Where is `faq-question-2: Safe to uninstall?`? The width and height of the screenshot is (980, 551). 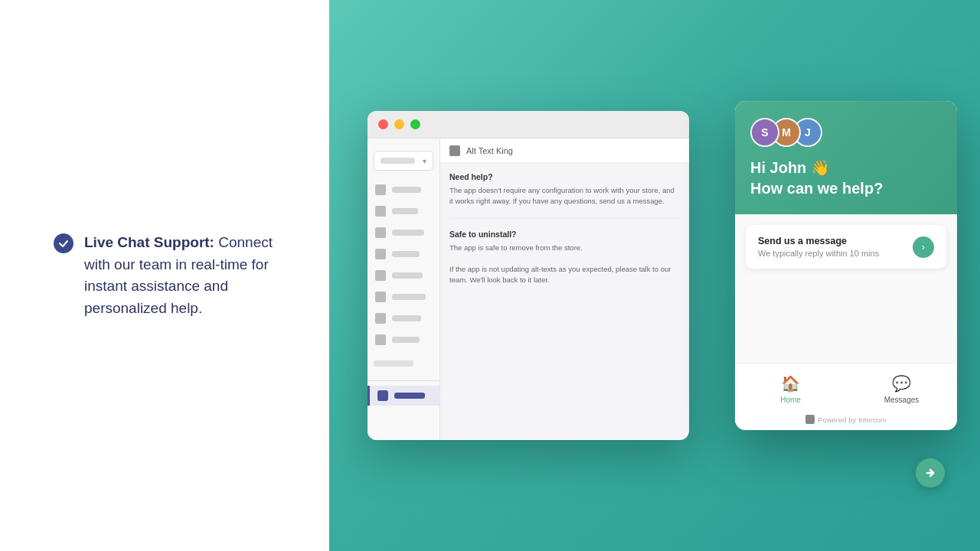 faq-question-2: Safe to uninstall? is located at coordinates (565, 234).